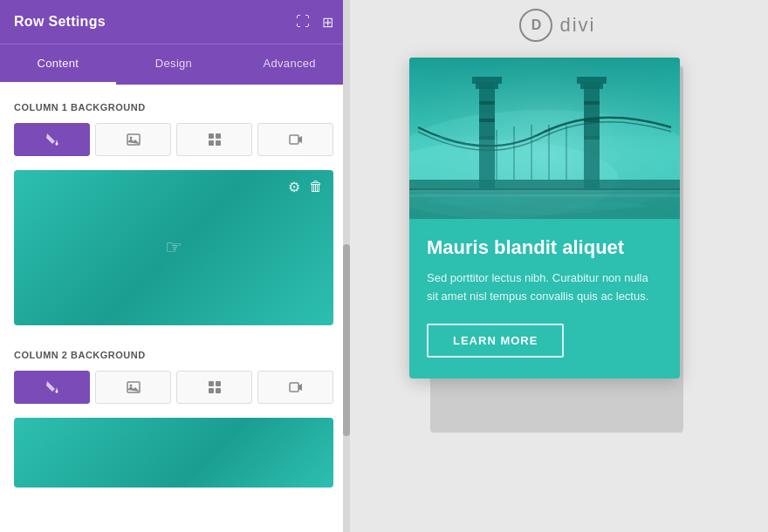  Describe the element at coordinates (174, 65) in the screenshot. I see `panel-tabs: Content Design Advanced` at that location.